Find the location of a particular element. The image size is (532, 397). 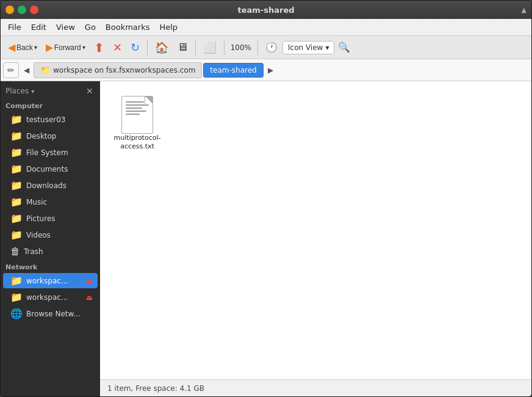

up-arrow-icon: ⬆ is located at coordinates (99, 48).